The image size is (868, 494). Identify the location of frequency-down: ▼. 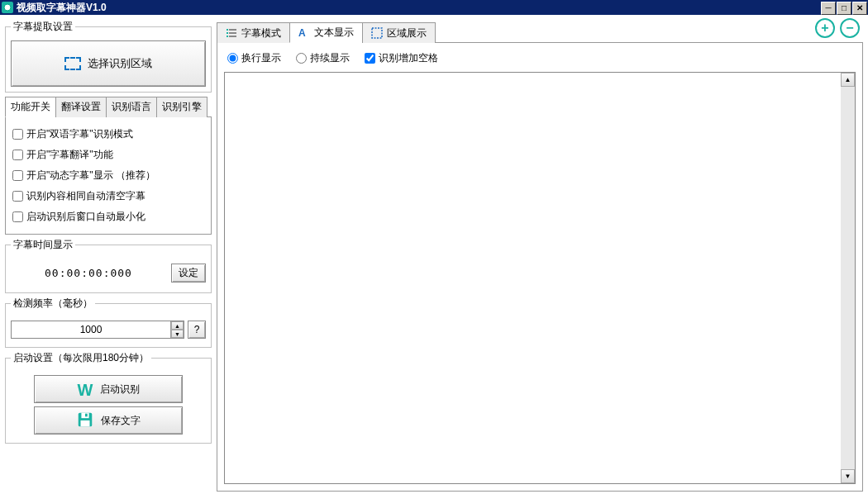
(177, 334).